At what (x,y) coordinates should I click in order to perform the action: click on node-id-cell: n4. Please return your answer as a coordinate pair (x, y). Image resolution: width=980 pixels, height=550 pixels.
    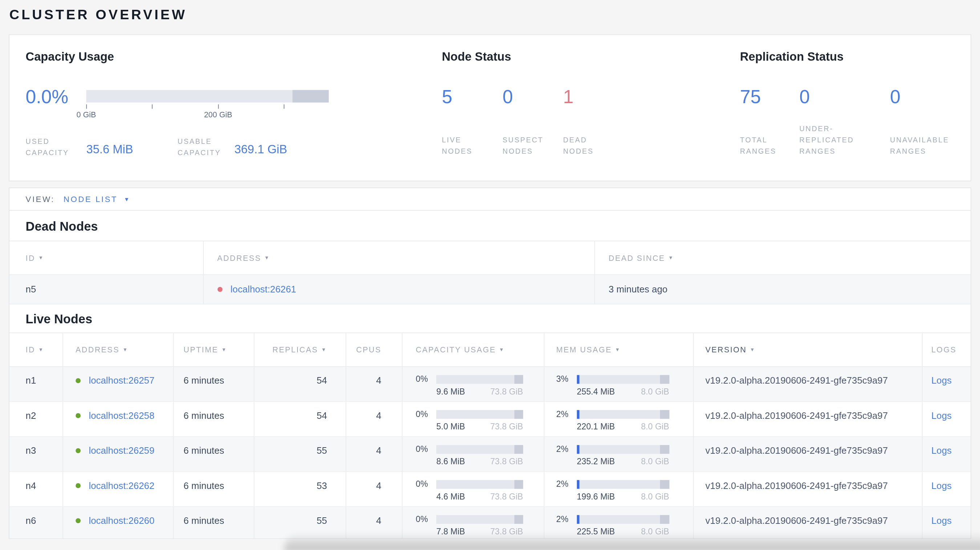
    Looking at the image, I should click on (37, 489).